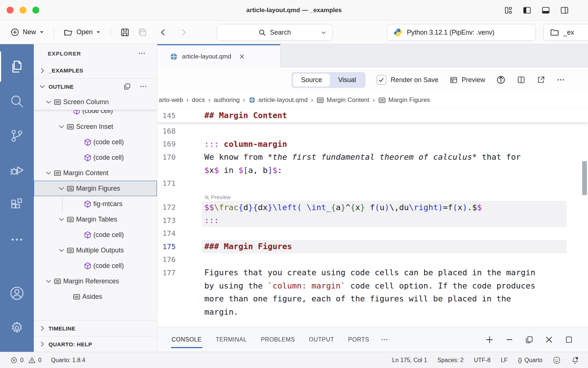 The image size is (588, 368). Describe the element at coordinates (373, 299) in the screenshot. I see `code-line: more than one figure, each of the figure…` at that location.